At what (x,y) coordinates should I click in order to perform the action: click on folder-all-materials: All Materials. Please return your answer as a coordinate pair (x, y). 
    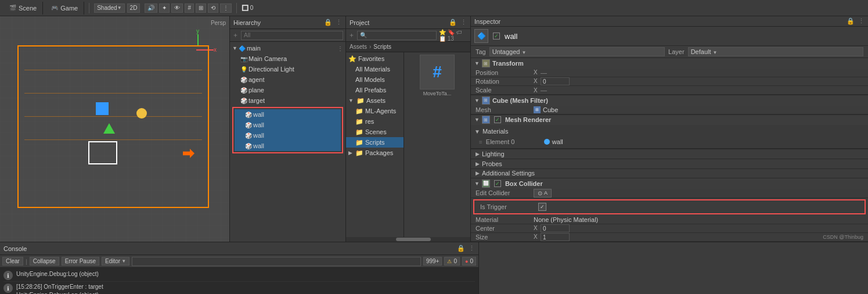
    Looking at the image, I should click on (375, 69).